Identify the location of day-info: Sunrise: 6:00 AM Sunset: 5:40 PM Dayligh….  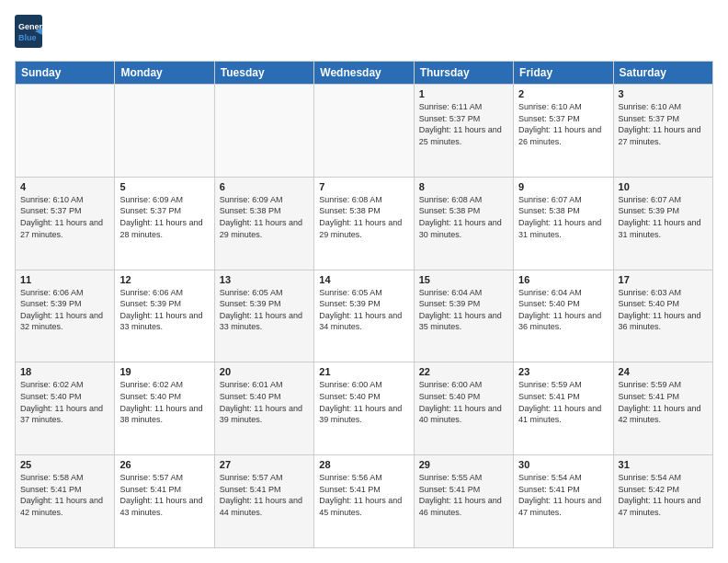
(463, 402).